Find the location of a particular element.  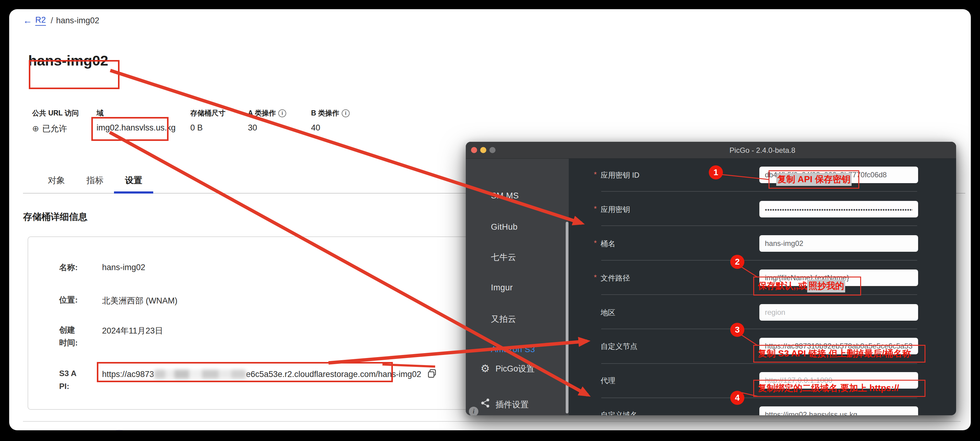

globe-icon: ⊕ is located at coordinates (36, 128).